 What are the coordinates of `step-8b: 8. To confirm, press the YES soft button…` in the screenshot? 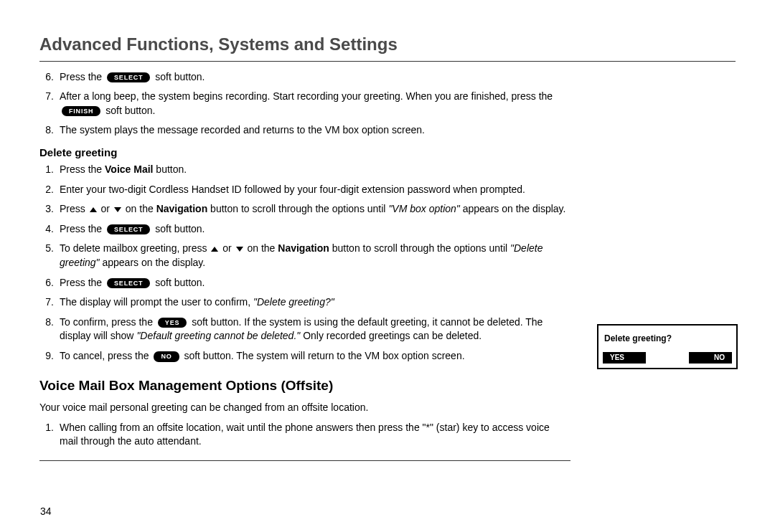 It's located at (305, 330).